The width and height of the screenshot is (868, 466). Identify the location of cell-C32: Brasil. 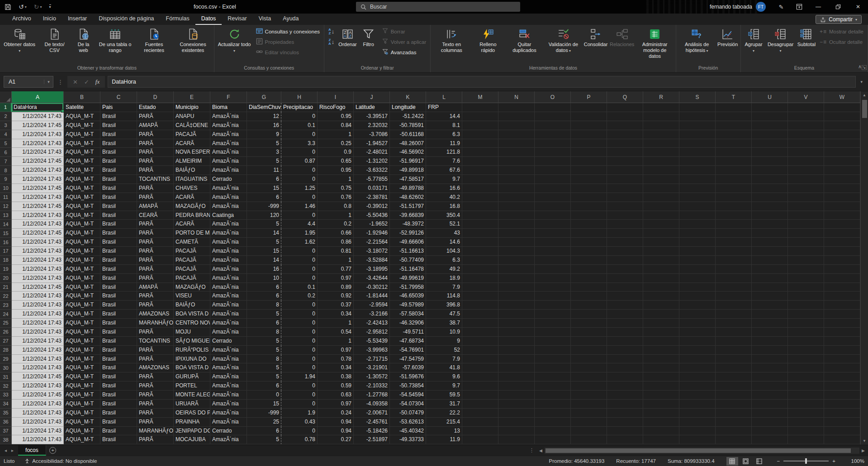
(119, 386).